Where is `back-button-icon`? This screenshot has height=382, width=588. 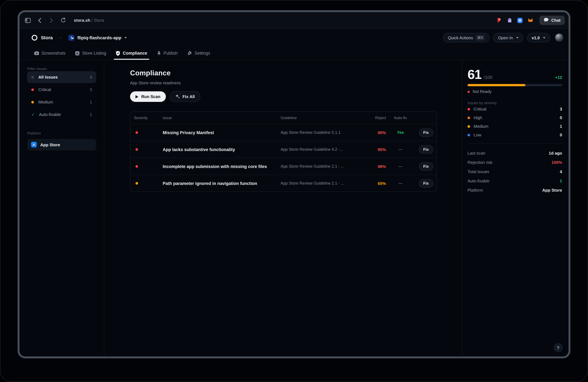
back-button-icon is located at coordinates (40, 20).